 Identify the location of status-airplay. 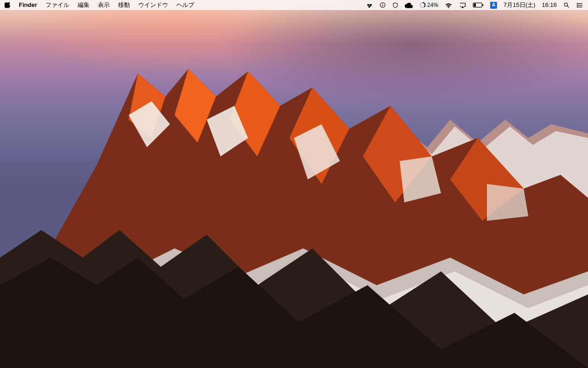
(463, 6).